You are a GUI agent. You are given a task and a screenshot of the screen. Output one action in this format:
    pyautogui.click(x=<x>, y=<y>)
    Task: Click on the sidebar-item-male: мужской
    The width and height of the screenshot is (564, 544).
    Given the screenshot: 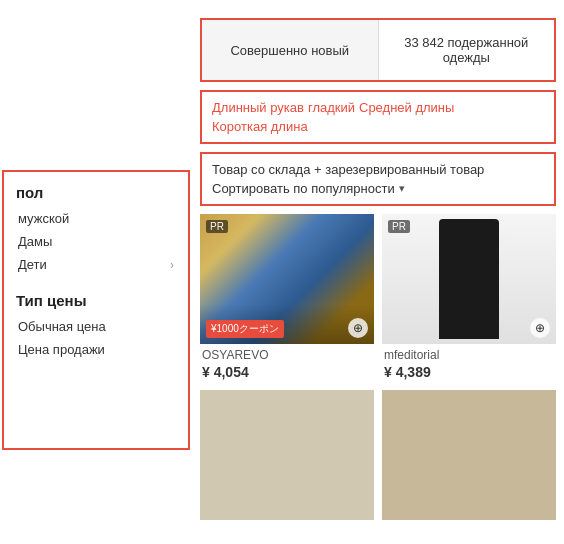 What is the action you would take?
    pyautogui.click(x=96, y=218)
    